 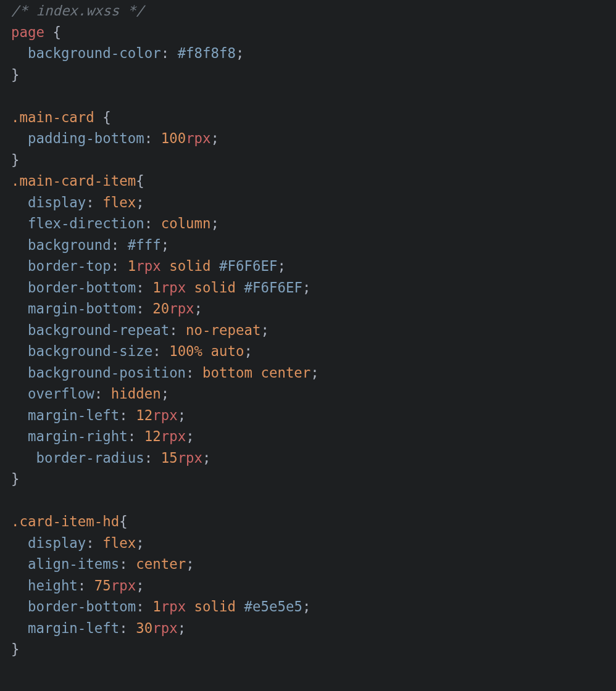 What do you see at coordinates (78, 181) in the screenshot?
I see `code-line: .main-card-item{` at bounding box center [78, 181].